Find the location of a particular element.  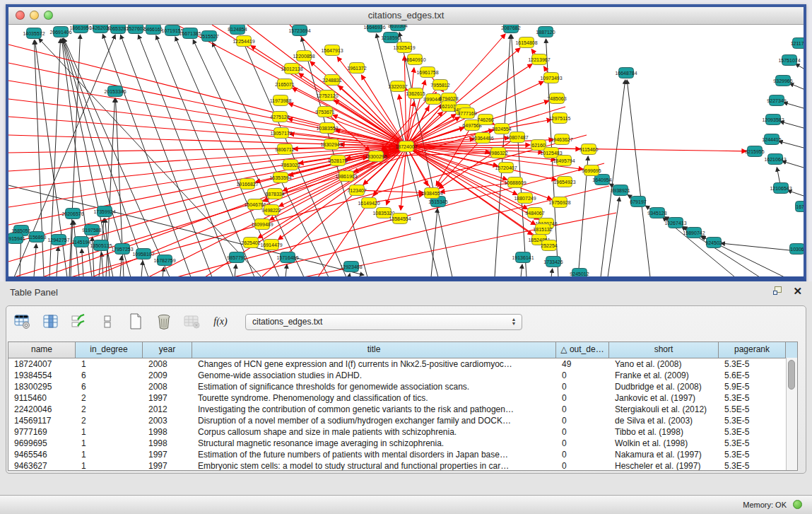

graph-node: 2248831 is located at coordinates (332, 81).